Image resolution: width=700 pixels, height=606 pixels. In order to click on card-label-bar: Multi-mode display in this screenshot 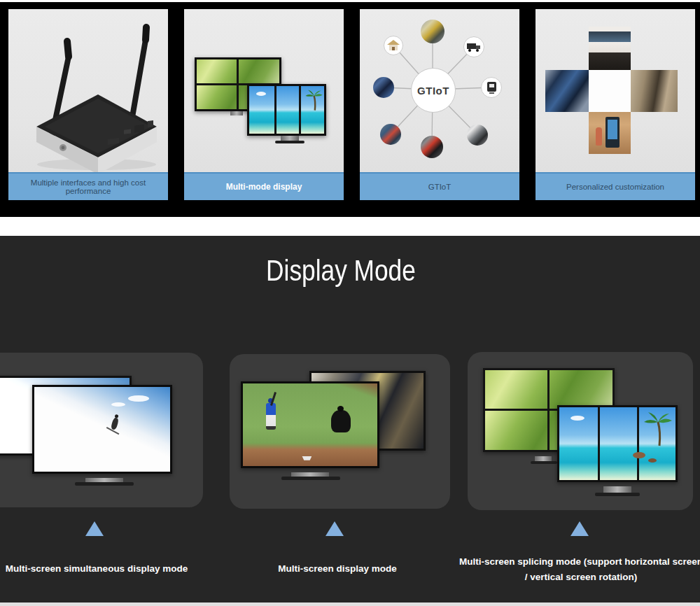, I will do `click(264, 186)`.